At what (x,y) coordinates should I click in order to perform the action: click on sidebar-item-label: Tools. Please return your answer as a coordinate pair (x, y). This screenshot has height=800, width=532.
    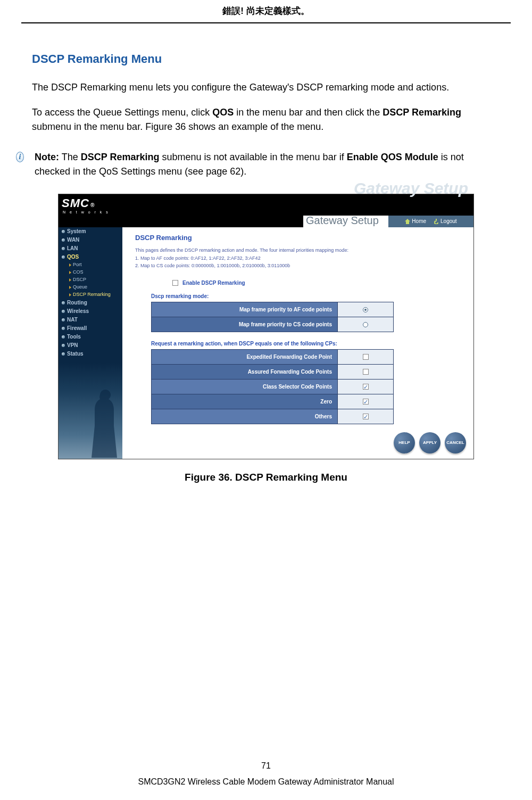
    Looking at the image, I should click on (74, 336).